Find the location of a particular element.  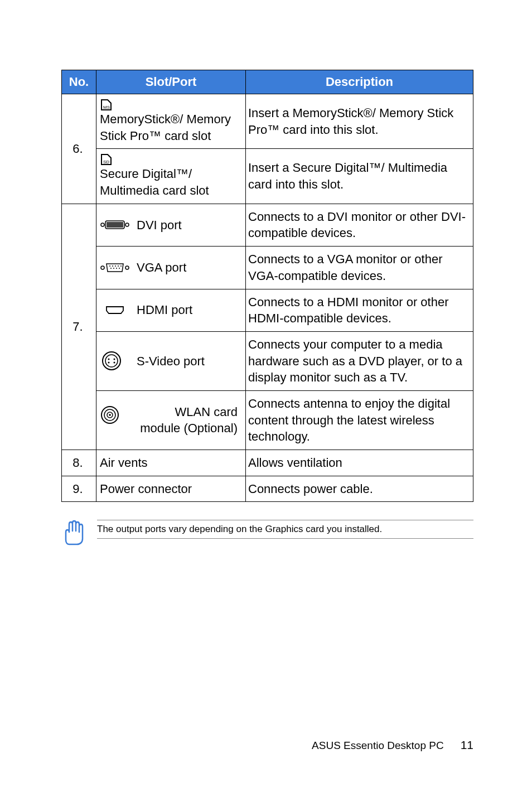

hdmi-label: HDMI port is located at coordinates (165, 310).